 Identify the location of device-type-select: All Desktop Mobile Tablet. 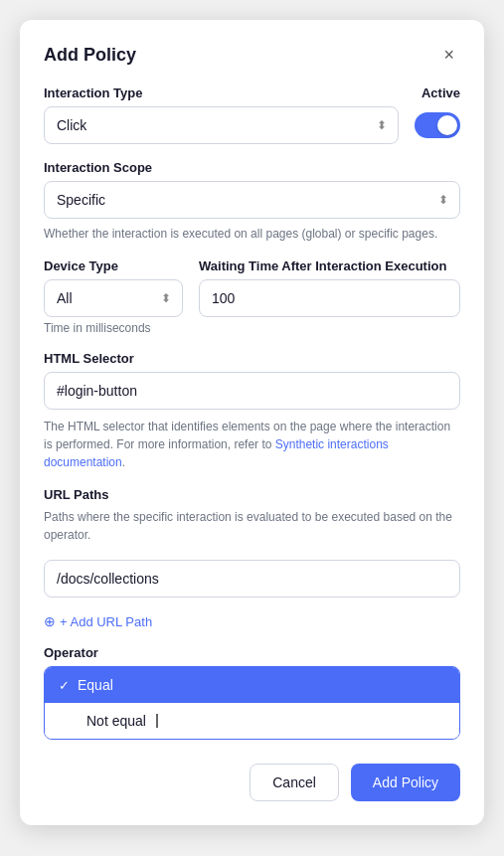
(113, 298).